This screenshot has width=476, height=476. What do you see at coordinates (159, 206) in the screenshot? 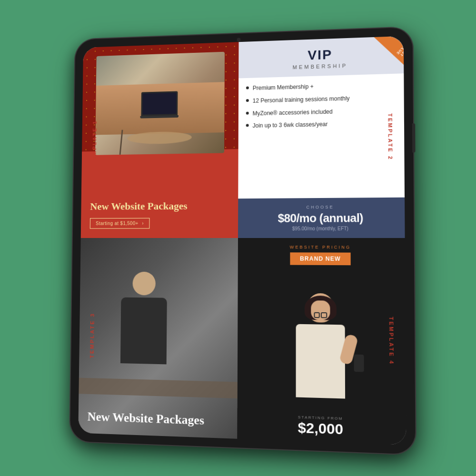
I see `template1-title: New Website Packages` at bounding box center [159, 206].